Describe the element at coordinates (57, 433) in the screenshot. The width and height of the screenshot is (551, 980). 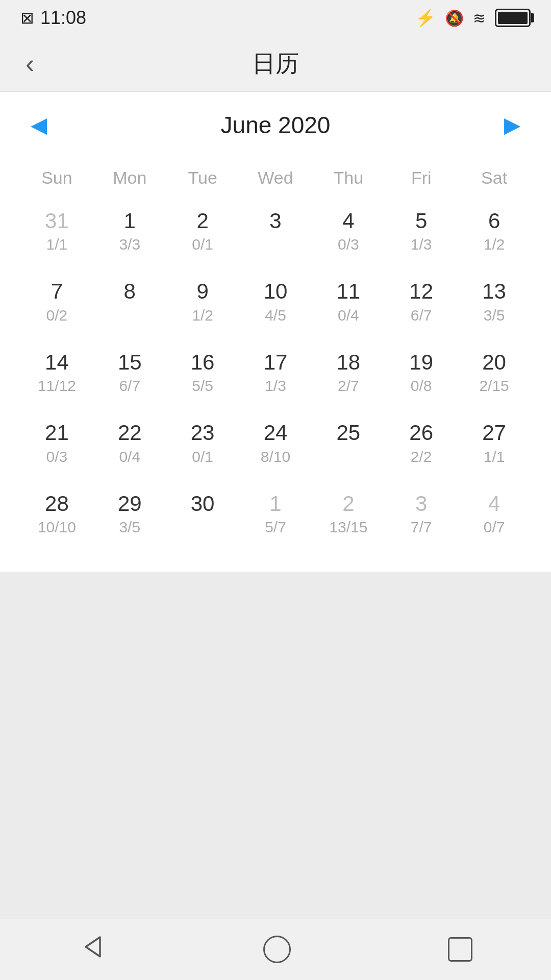
I see `cell-date: 21` at that location.